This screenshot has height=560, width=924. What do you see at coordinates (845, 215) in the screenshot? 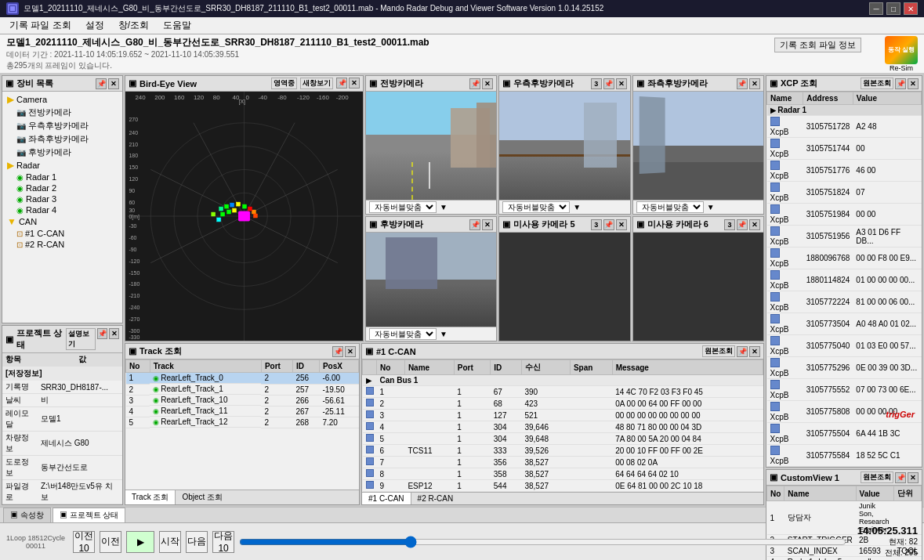
I see `xcp-row: XcpB 3105751984 00 00` at bounding box center [845, 215].